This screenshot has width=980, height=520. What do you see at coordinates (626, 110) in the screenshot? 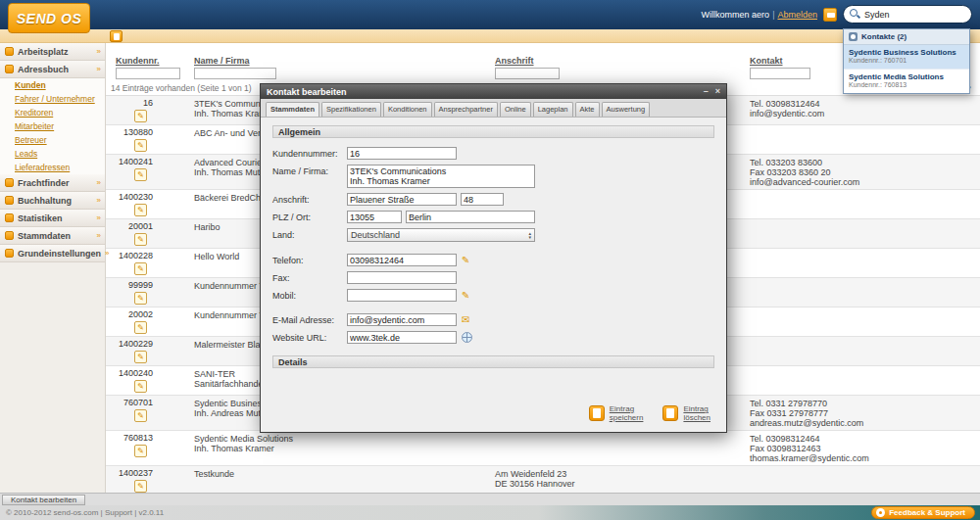
I see `modal-tab: Auswertung` at bounding box center [626, 110].